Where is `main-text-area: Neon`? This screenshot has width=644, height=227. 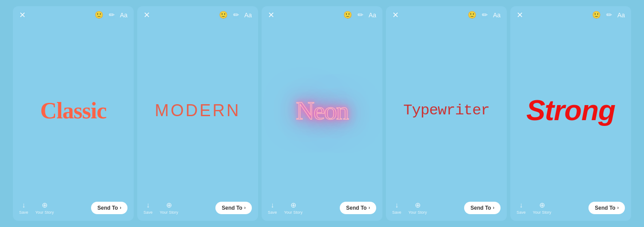 main-text-area: Neon is located at coordinates (322, 110).